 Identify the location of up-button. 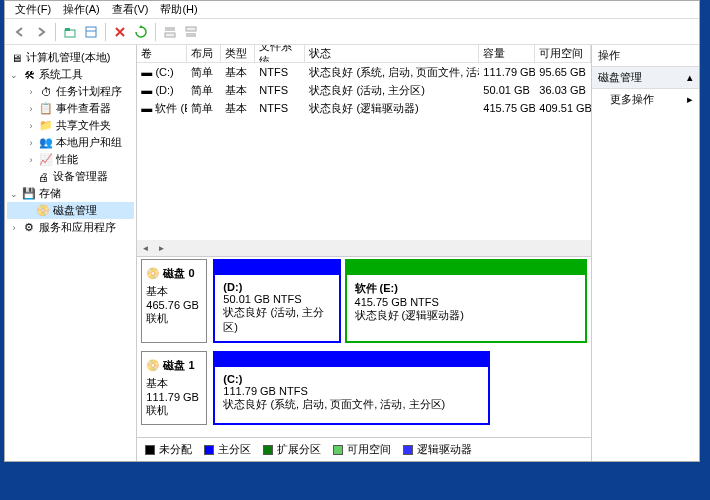
(70, 32).